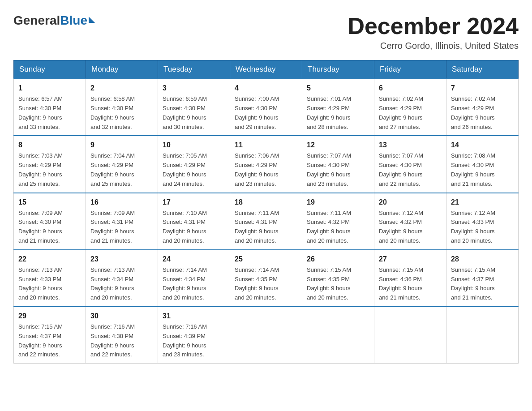  What do you see at coordinates (339, 107) in the screenshot?
I see `calendar-cell: 5Sunrise: 7:01 AMSunset: 4:29 PMDaylight…` at bounding box center [339, 107].